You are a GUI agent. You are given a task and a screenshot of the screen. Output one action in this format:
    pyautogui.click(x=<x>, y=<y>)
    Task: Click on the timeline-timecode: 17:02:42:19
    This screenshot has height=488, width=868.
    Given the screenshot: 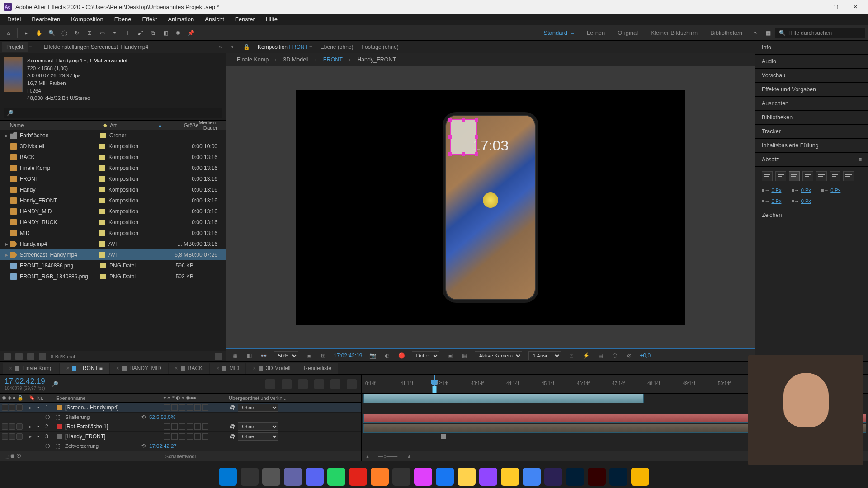 What is the action you would take?
    pyautogui.click(x=25, y=381)
    